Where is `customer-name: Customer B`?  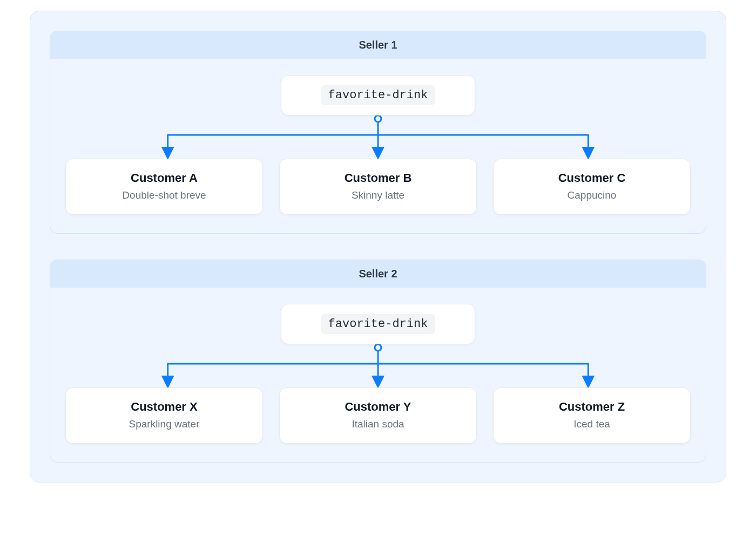 customer-name: Customer B is located at coordinates (378, 178).